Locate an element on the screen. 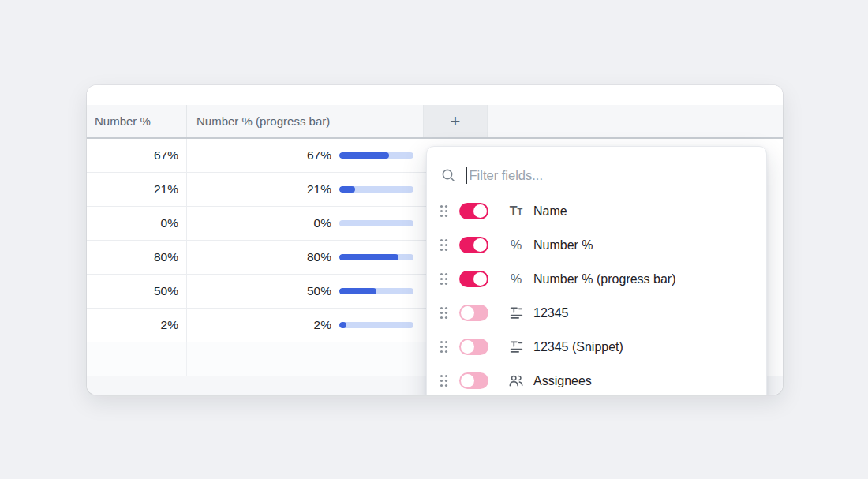  field-label: Number % is located at coordinates (563, 245).